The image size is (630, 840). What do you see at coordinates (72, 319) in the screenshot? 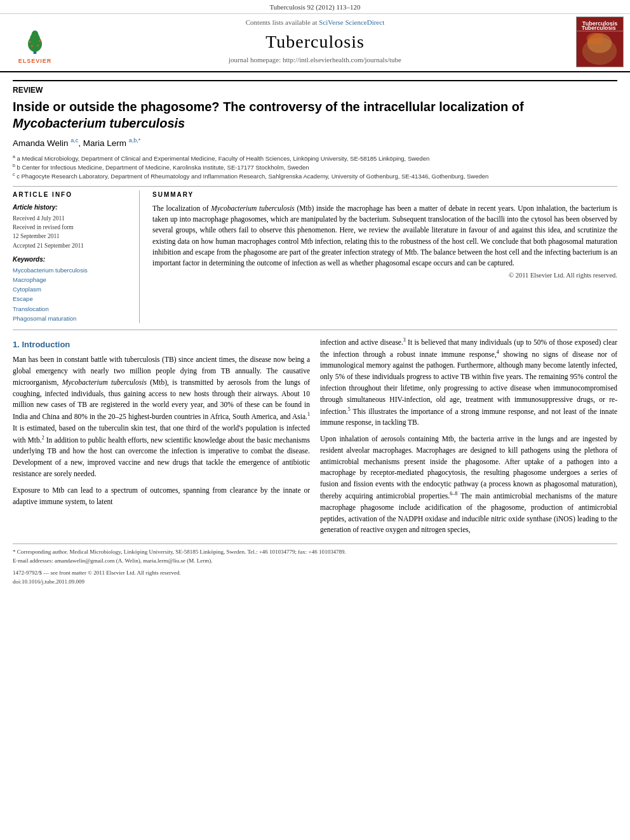
I see `keyword-6: Phagosomal maturation` at bounding box center [72, 319].